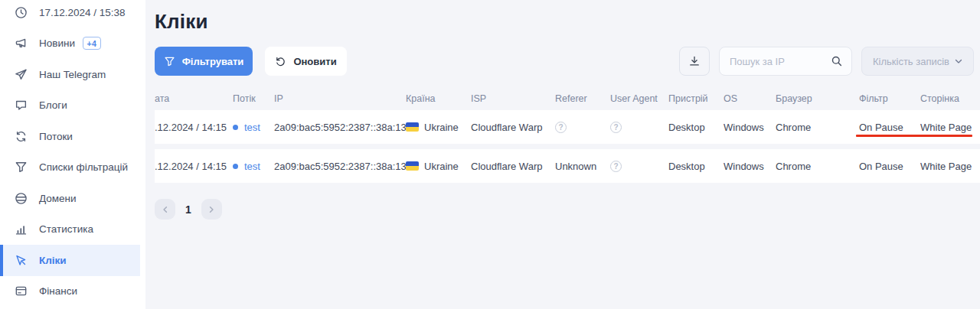 This screenshot has width=980, height=309. What do you see at coordinates (818, 99) in the screenshot?
I see `col-header-browser: Браузер` at bounding box center [818, 99].